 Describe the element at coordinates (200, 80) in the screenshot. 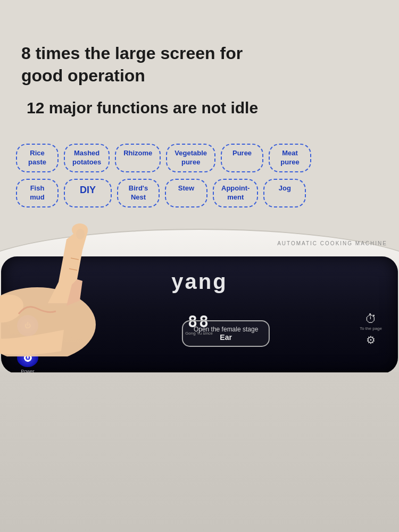

I see `top-text-section: 8 times the large screen for good operat…` at that location.